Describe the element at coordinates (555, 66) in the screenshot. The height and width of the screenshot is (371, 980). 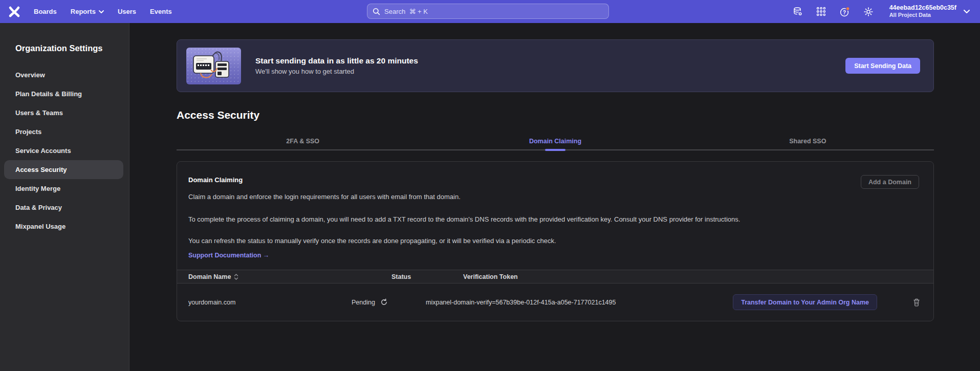
I see `onboarding-banner: Start sending data in as little as 20 mi…` at that location.